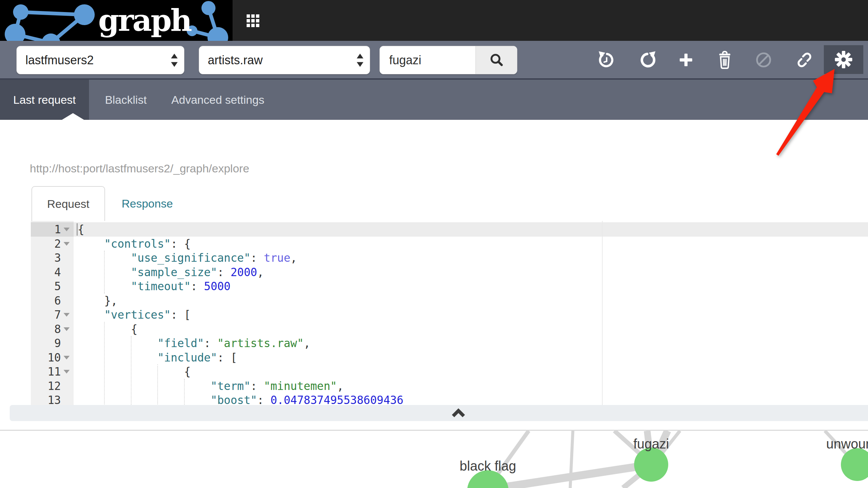  What do you see at coordinates (844, 60) in the screenshot?
I see `settings-gear-icon` at bounding box center [844, 60].